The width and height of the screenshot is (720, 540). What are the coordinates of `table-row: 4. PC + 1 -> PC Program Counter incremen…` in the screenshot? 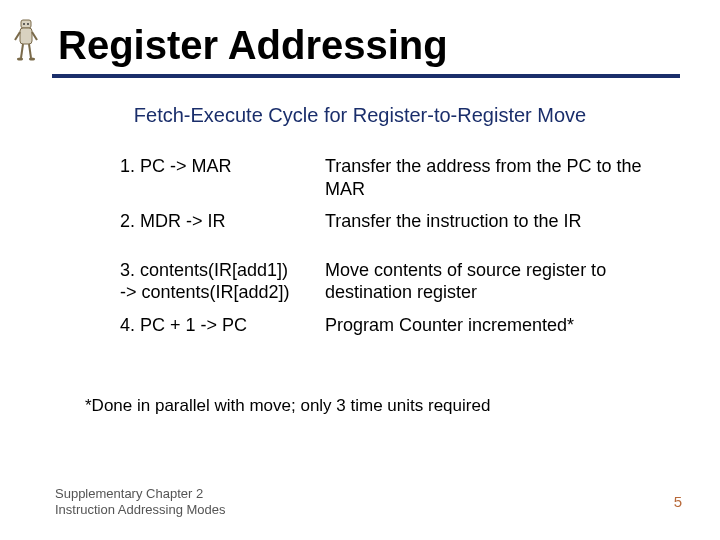 It's located at (395, 326).